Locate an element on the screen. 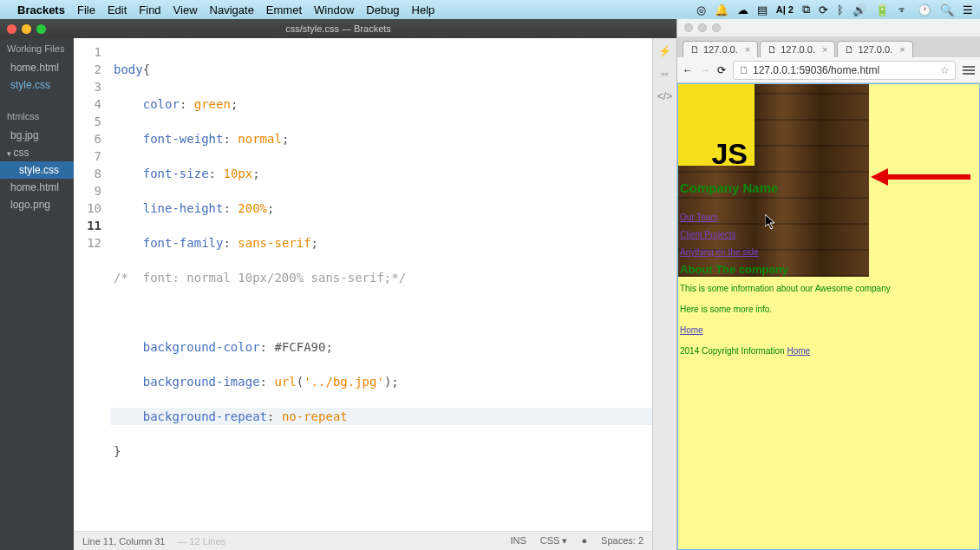 This screenshot has height=550, width=980. chrome-close-icon is located at coordinates (689, 28).